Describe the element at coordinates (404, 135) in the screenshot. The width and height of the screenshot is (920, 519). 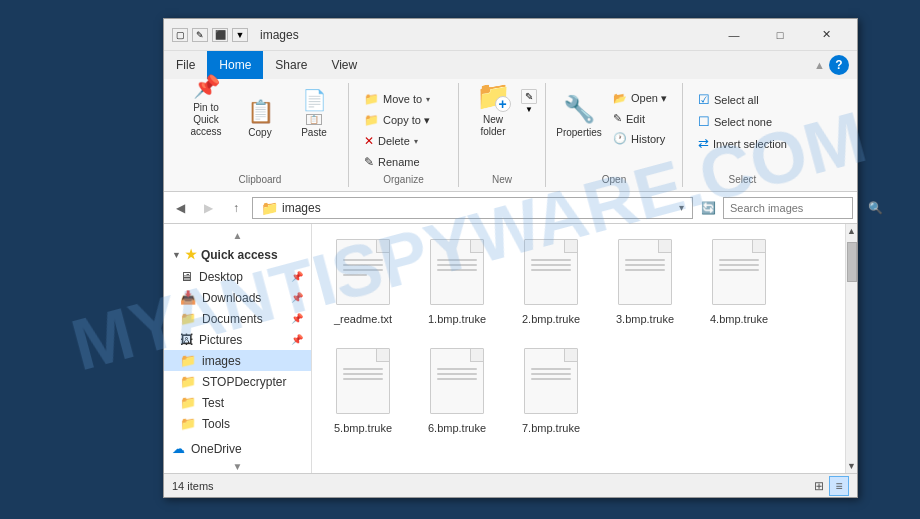
I see `ribbon-group-organize: 📁 Move to ▾ 📁 Copy to ▾ ✕ Delete ▾ ✎ Ren…` at that location.